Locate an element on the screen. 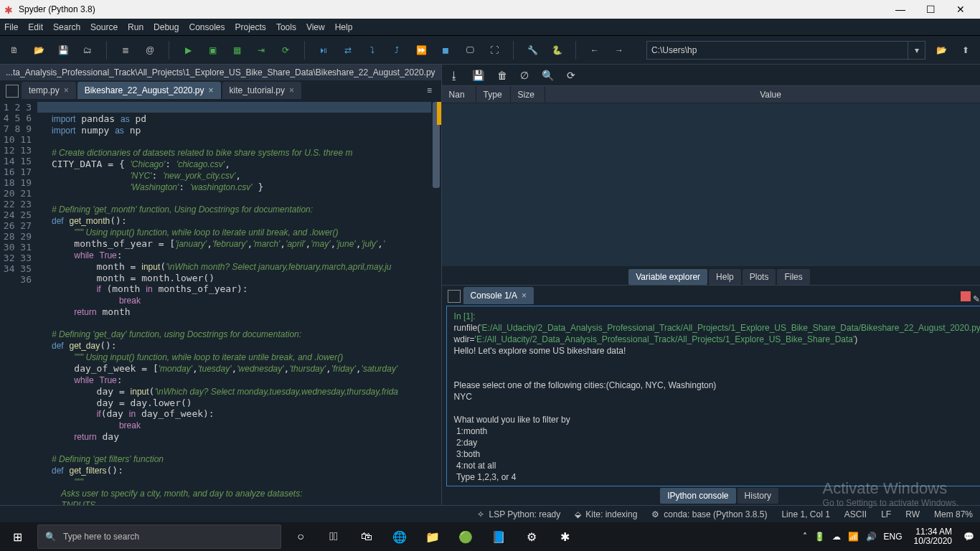 The width and height of the screenshot is (980, 551). ms-store-icon: 🛍 is located at coordinates (367, 537).